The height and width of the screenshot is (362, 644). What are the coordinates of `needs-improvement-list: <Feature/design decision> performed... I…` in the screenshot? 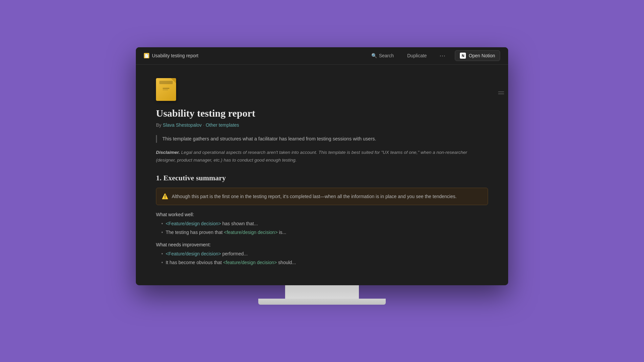 It's located at (322, 258).